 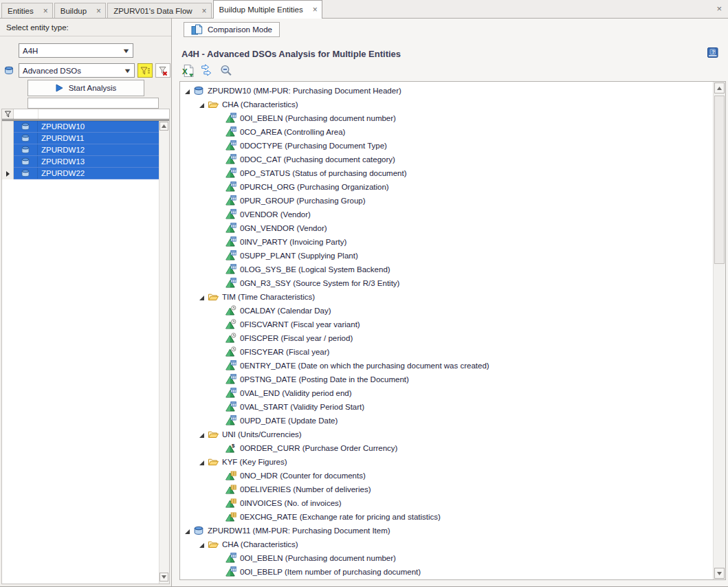 I want to click on tree-row: ZPURDW11 (MM-PUR: Purchasing Document It…, so click(x=447, y=531).